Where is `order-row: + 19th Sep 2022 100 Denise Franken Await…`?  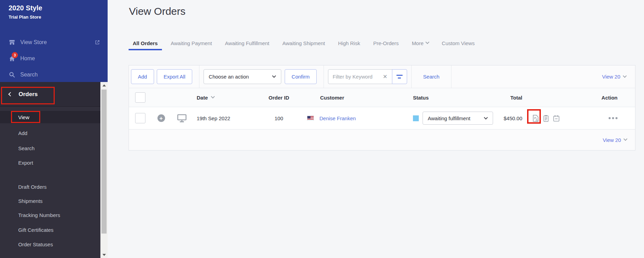 order-row: + 19th Sep 2022 100 Denise Franken Await… is located at coordinates (382, 118).